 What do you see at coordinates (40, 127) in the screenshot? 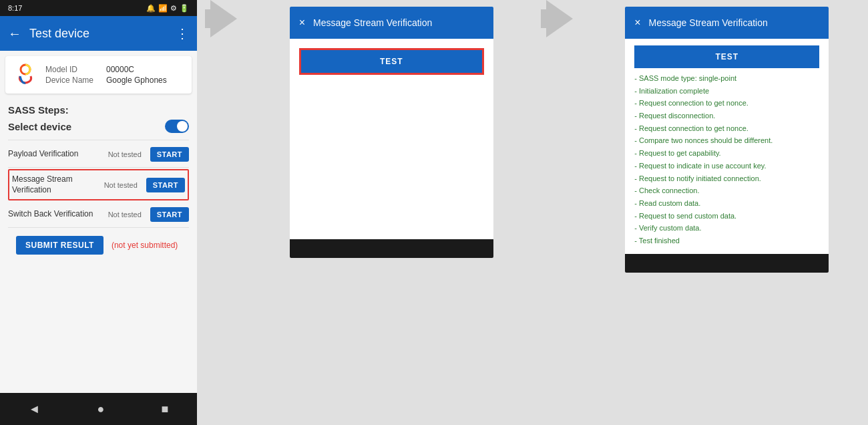
I see `select-device-label: Select device` at bounding box center [40, 127].